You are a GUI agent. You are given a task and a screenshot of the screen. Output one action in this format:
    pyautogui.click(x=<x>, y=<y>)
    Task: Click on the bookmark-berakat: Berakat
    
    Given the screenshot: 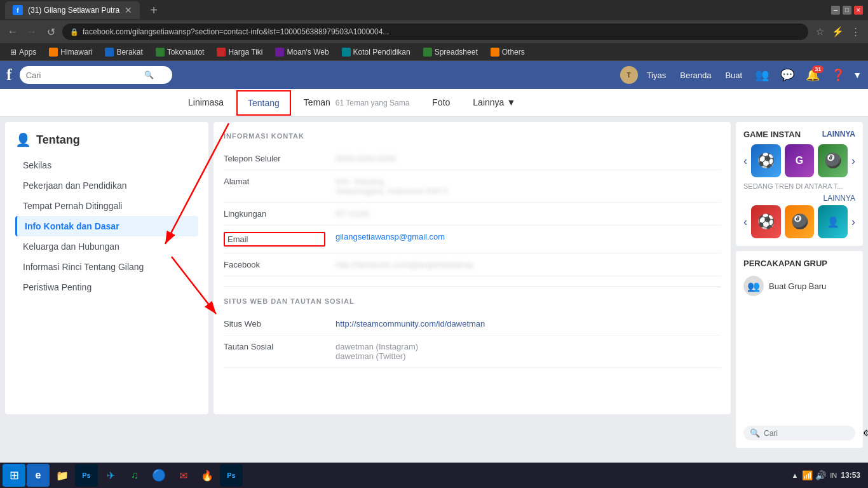 What is the action you would take?
    pyautogui.click(x=123, y=52)
    